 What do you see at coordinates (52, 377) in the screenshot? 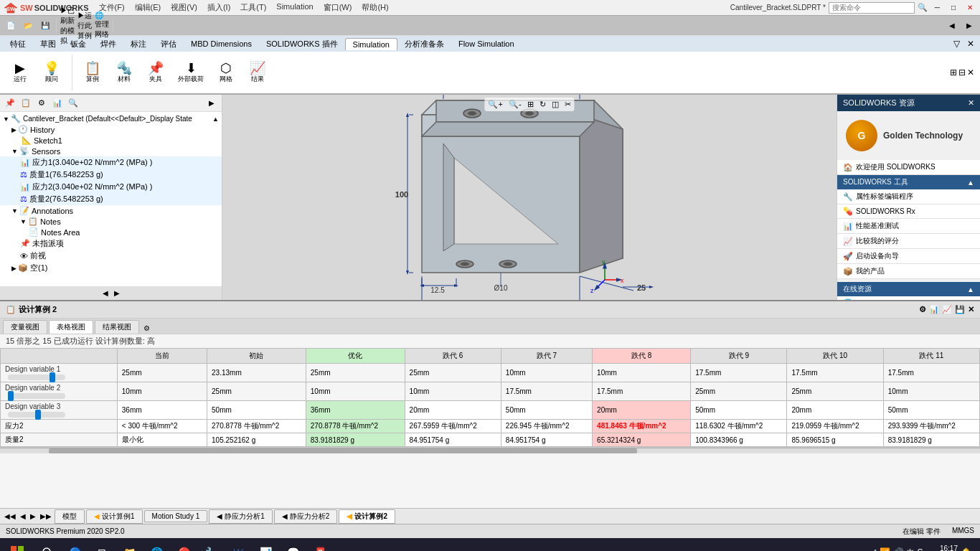
I see `dv1-thumb` at bounding box center [52, 377].